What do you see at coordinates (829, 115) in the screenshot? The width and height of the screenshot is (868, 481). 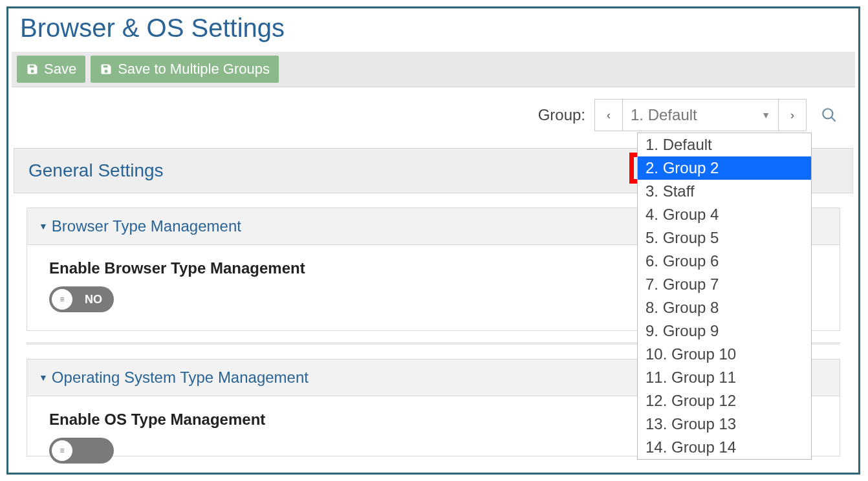 I see `group-search-button` at bounding box center [829, 115].